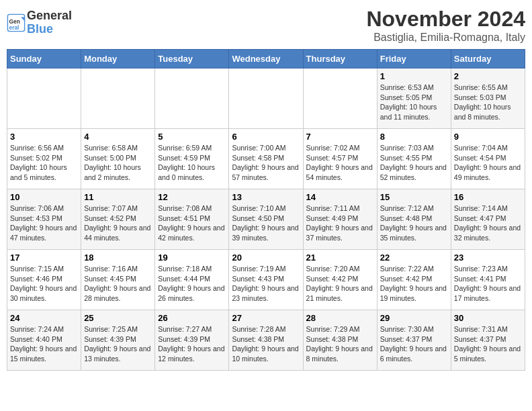 This screenshot has height=411, width=532. Describe the element at coordinates (414, 163) in the screenshot. I see `day-info: Sunrise: 7:03 AM Sunset: 4:55 PM Dayligh…` at that location.